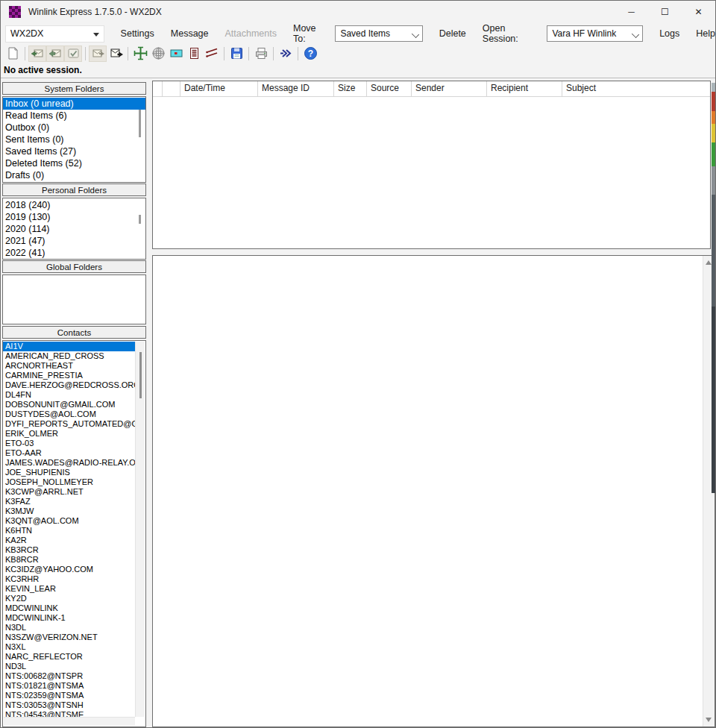 This screenshot has height=728, width=716. What do you see at coordinates (69, 521) in the screenshot?
I see `contact-item: K3QNT@AOL.COM` at bounding box center [69, 521].